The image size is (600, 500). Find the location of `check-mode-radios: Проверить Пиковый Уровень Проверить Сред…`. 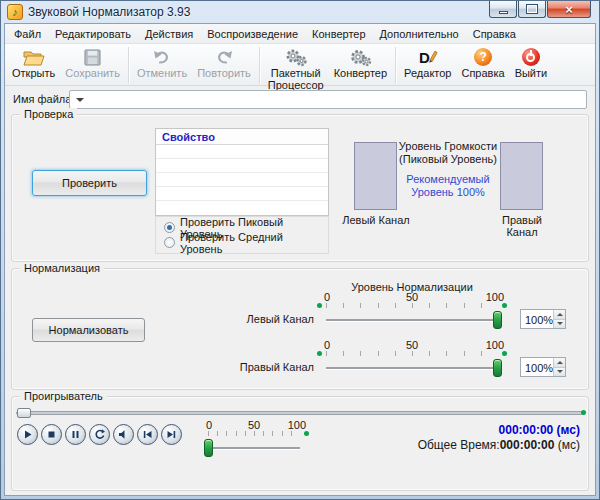

check-mode-radios: Проверить Пиковый Уровень Проверить Сред… is located at coordinates (242, 235).